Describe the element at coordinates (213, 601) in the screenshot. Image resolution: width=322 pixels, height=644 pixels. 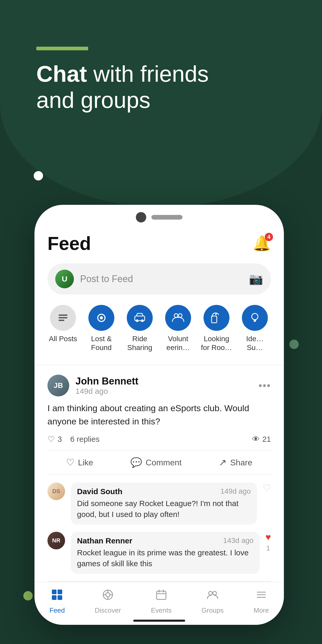
I see `nav-groups: Groups` at that location.